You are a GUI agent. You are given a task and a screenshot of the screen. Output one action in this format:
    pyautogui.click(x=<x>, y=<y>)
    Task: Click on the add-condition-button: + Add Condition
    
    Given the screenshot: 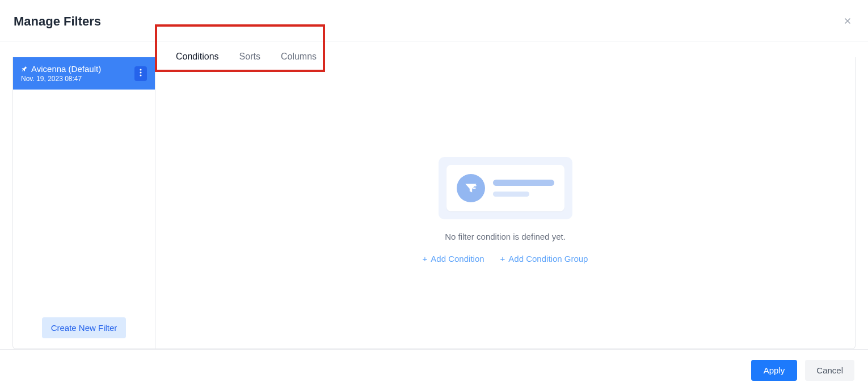 What is the action you would take?
    pyautogui.click(x=454, y=258)
    